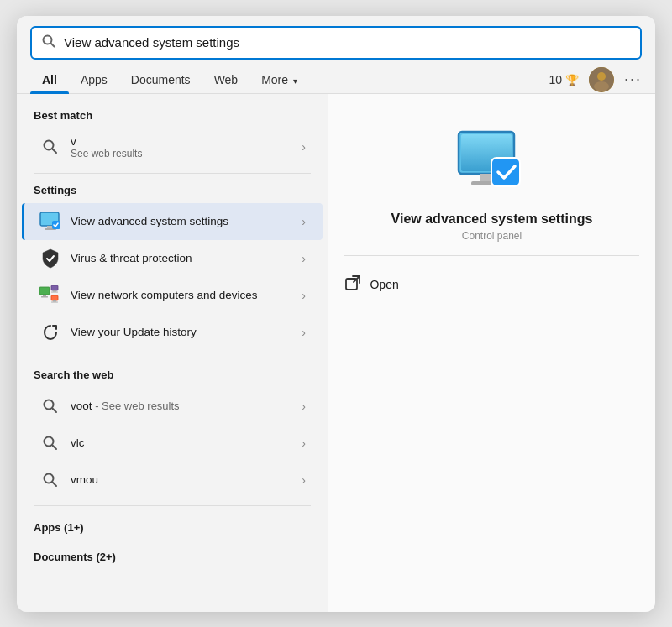 The width and height of the screenshot is (672, 627). I want to click on result-subtitle: See web results, so click(186, 154).